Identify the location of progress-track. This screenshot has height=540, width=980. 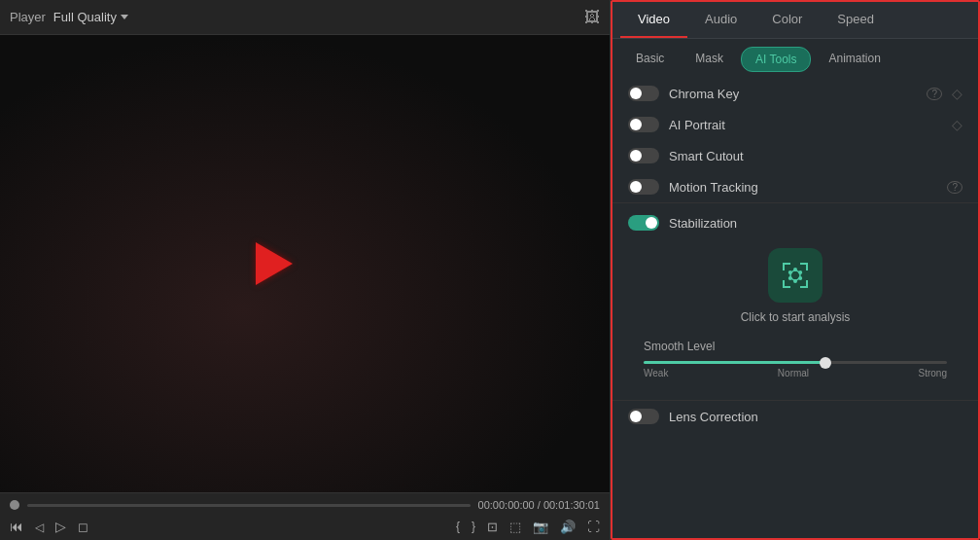
(249, 506).